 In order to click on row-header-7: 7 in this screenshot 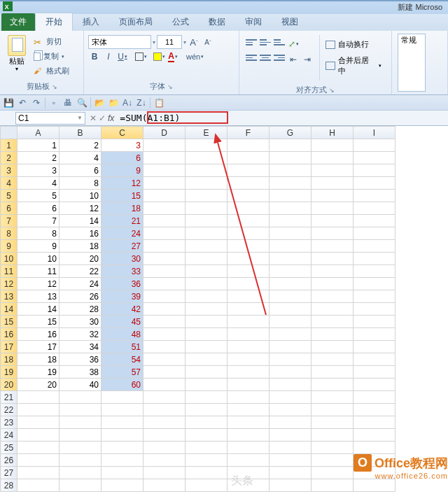, I will do `click(9, 221)`.